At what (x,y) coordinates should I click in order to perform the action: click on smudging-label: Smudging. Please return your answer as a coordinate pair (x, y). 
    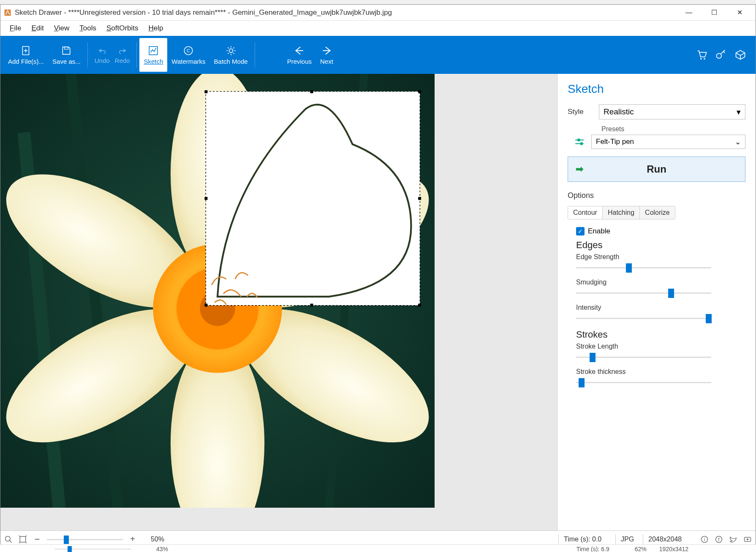
    Looking at the image, I should click on (661, 282).